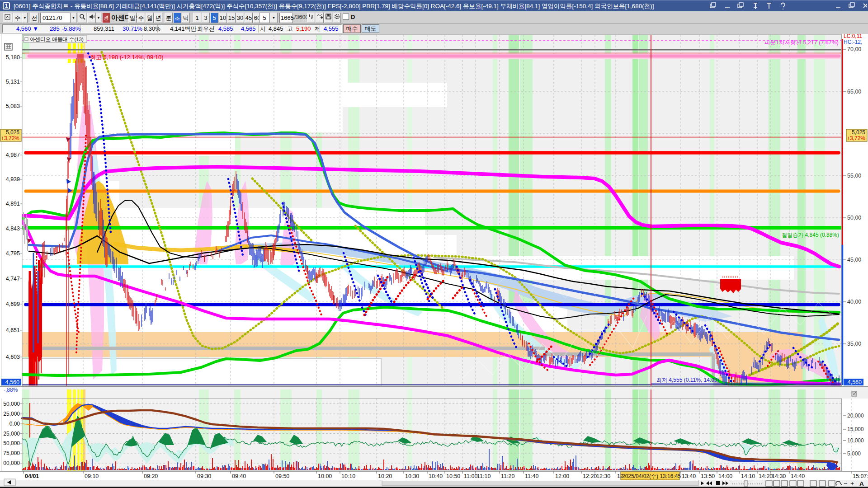 The width and height of the screenshot is (868, 488). I want to click on svg-text: 4,987, so click(13, 155).